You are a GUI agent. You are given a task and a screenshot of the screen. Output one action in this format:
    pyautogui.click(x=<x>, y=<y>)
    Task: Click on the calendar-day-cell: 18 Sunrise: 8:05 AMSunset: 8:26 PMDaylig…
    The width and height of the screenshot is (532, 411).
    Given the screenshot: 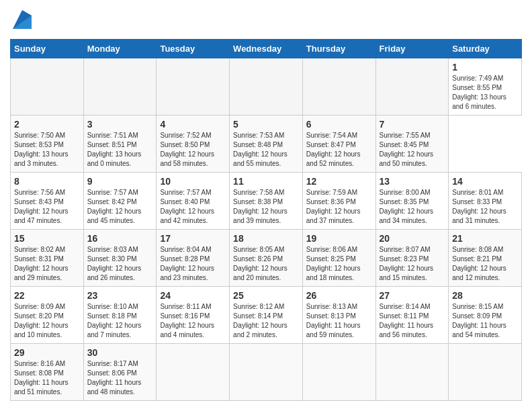 What is the action you would take?
    pyautogui.click(x=266, y=258)
    